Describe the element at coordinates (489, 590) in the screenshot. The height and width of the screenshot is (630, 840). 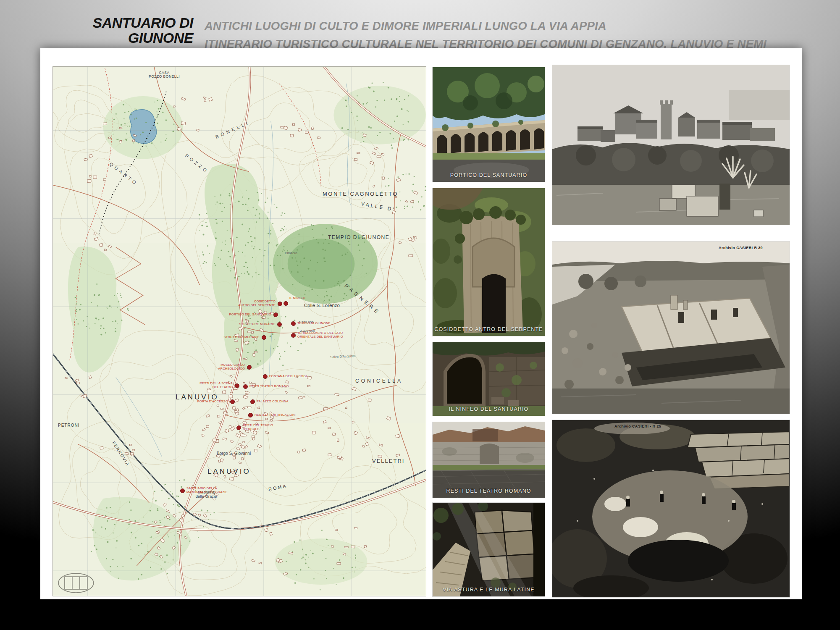
I see `photo-caption: VIA ASTURA E LE MURA LATINE` at that location.